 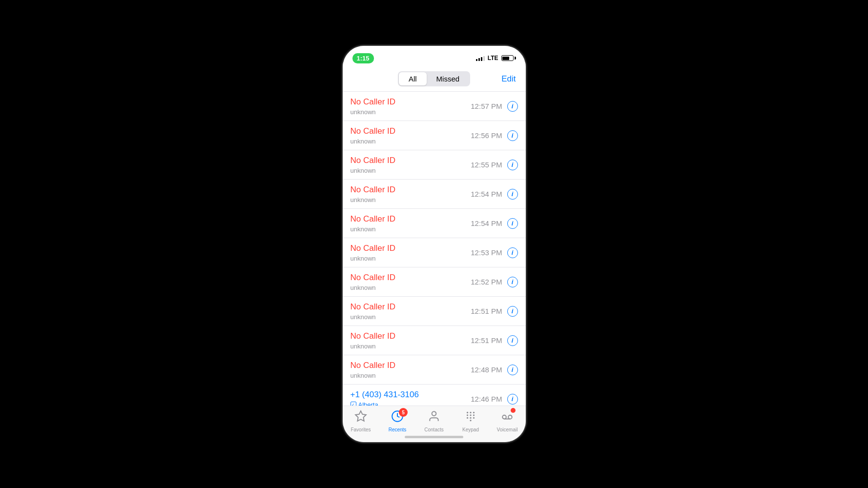 I want to click on tab-voicemail-label: Voicemail, so click(x=508, y=429).